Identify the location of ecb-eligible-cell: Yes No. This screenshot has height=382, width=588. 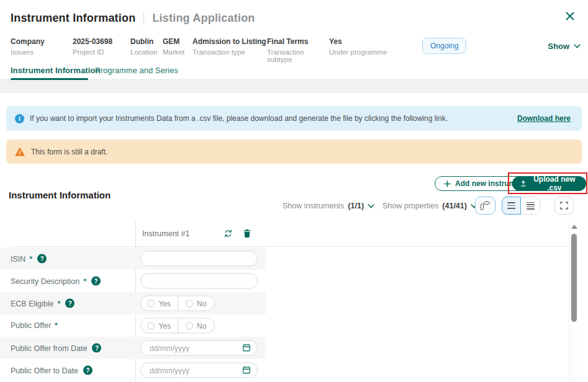
(178, 304).